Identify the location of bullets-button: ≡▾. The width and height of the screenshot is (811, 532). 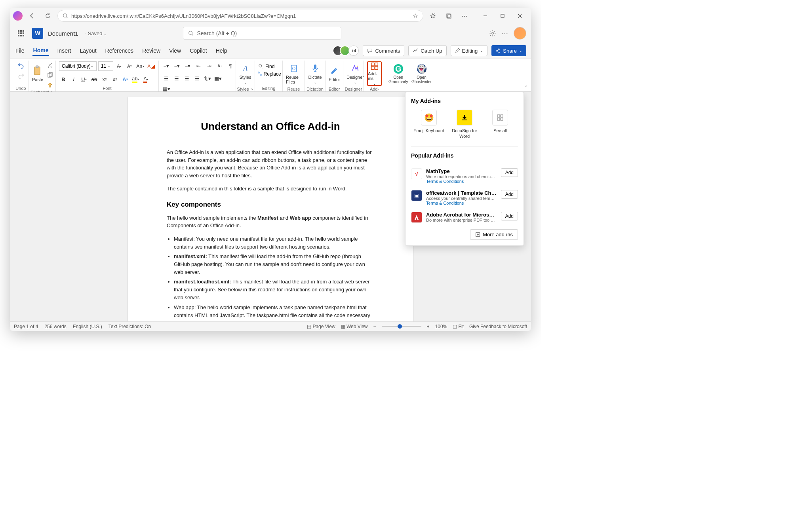
(166, 66).